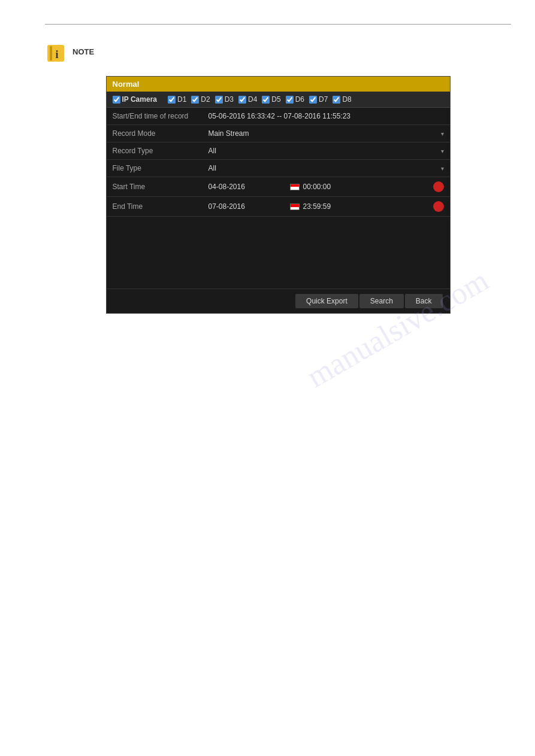 The image size is (535, 756). What do you see at coordinates (278, 187) in the screenshot?
I see `start-time-row: Start Time 04-08-2016 00:00:00` at bounding box center [278, 187].